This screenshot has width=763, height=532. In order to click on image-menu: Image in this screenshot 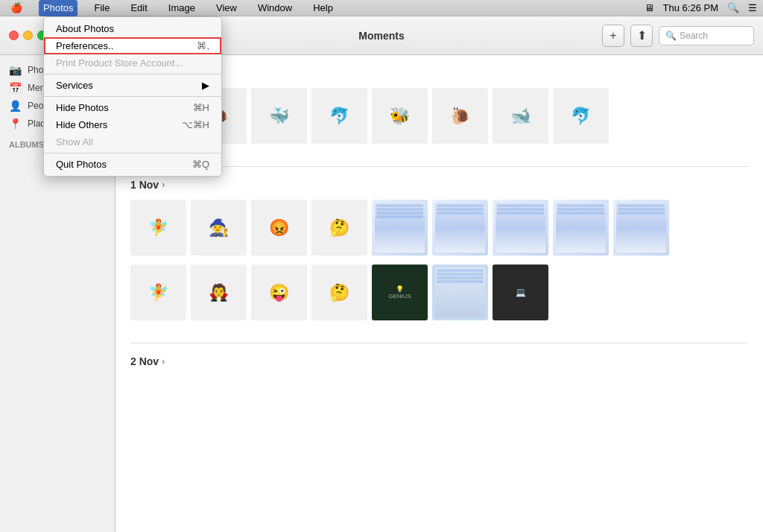, I will do `click(182, 8)`.